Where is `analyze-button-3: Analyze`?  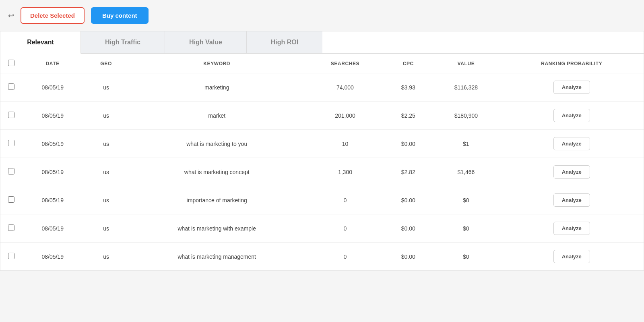 analyze-button-3: Analyze is located at coordinates (572, 172).